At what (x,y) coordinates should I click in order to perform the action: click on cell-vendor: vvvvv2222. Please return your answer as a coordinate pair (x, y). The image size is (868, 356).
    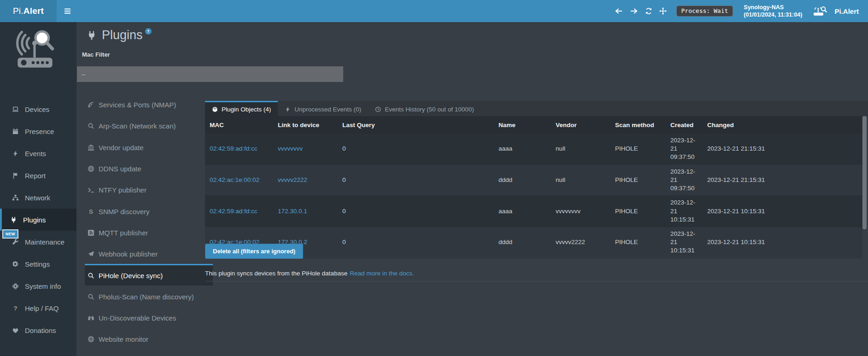
    Looking at the image, I should click on (581, 242).